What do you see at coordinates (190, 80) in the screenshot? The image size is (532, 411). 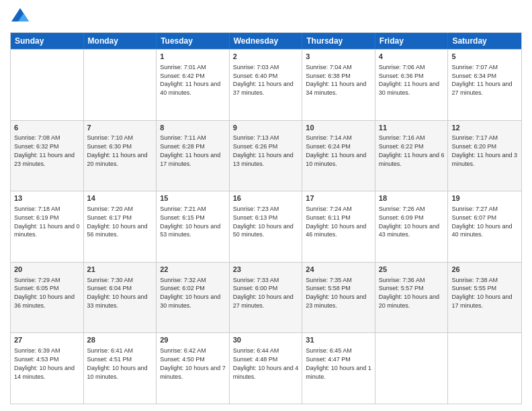 I see `day-info: Sunrise: 7:01 AM Sunset: 6:42 PM Dayligh…` at bounding box center [190, 80].